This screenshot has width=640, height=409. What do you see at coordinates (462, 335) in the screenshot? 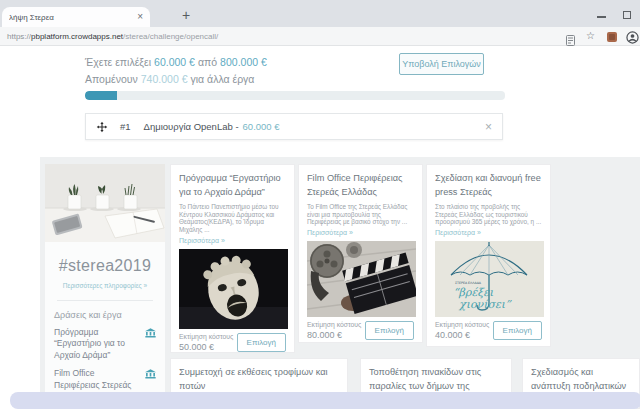
I see `cost-amount: 40.000 €` at bounding box center [462, 335].